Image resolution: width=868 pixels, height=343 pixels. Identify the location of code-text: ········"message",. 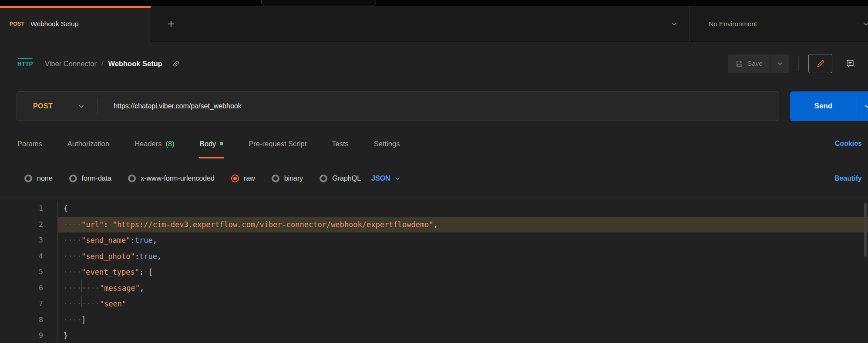
(463, 288).